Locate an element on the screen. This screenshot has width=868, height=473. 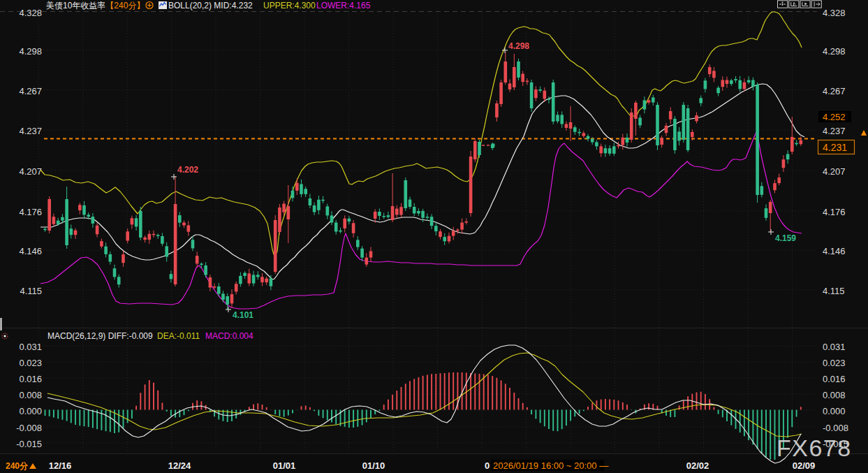
svg-text: 02/02 is located at coordinates (698, 465).